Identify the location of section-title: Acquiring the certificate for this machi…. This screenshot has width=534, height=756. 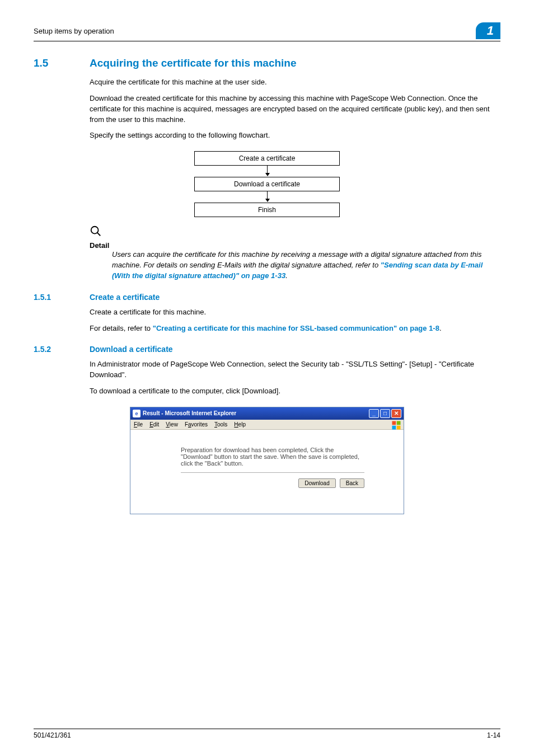
(193, 63).